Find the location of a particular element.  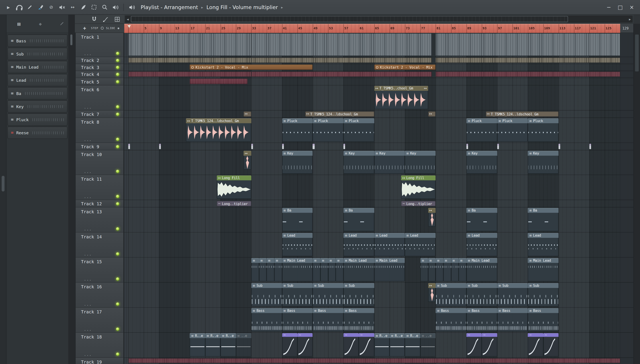

clip-e: ≡..e is located at coordinates (244, 345).